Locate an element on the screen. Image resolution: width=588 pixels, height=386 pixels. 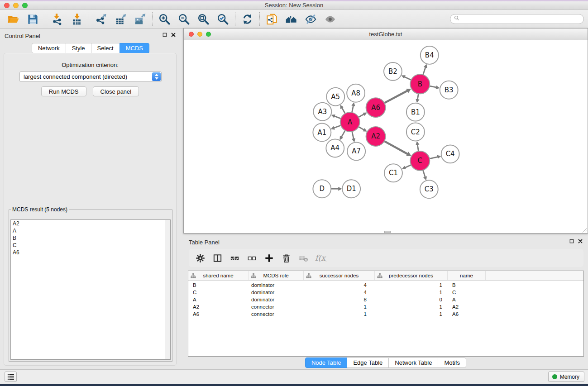
column-header-MCDS-role: MCDS role is located at coordinates (276, 276).